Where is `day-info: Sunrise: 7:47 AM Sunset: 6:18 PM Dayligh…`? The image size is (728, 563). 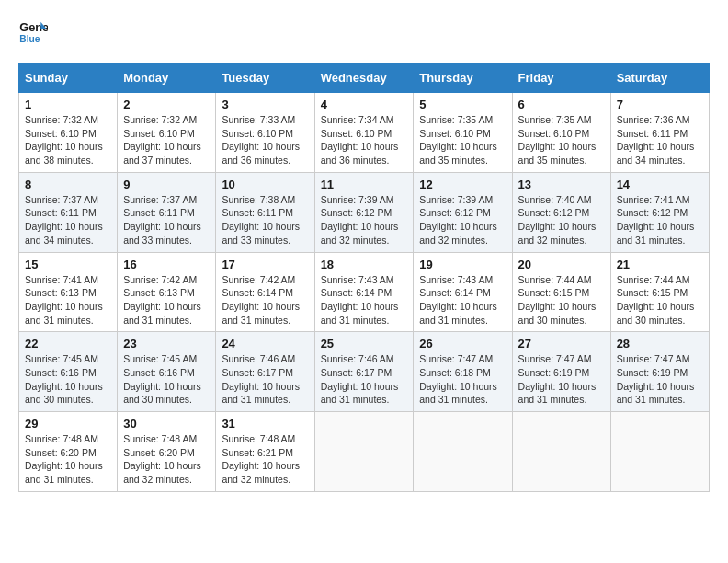
day-info: Sunrise: 7:47 AM Sunset: 6:18 PM Dayligh… is located at coordinates (462, 379).